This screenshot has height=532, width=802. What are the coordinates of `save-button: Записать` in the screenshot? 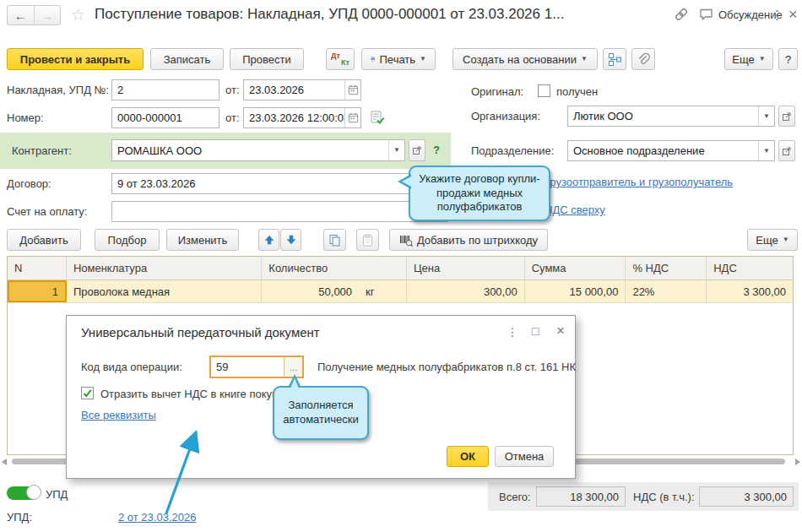 It's located at (187, 59).